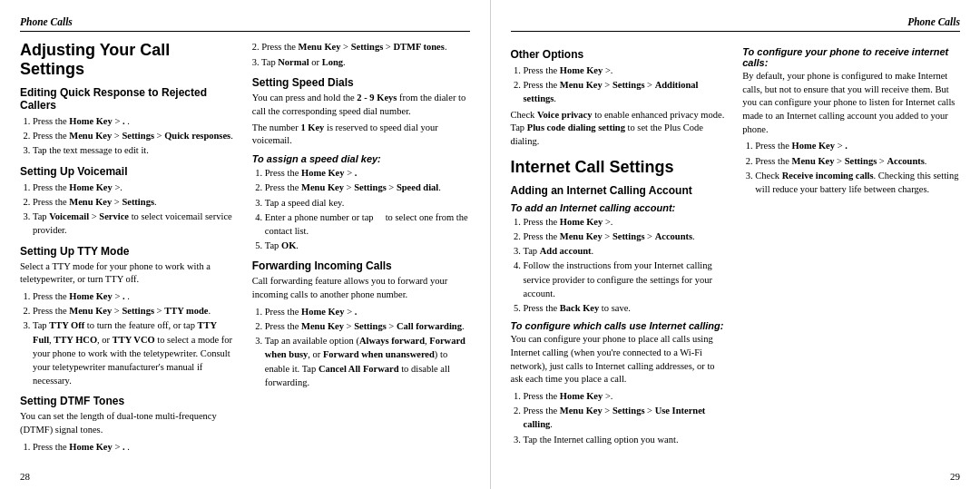 Image resolution: width=980 pixels, height=489 pixels. What do you see at coordinates (626, 439) in the screenshot?
I see `list-item: Tap the Internet calling option you want…` at bounding box center [626, 439].